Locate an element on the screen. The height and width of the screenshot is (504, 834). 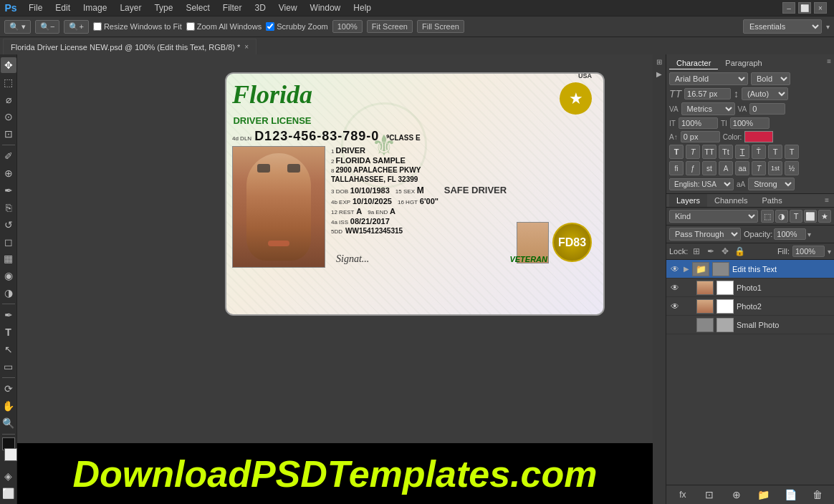
workspace-expand-icon: ▾ is located at coordinates (828, 27).